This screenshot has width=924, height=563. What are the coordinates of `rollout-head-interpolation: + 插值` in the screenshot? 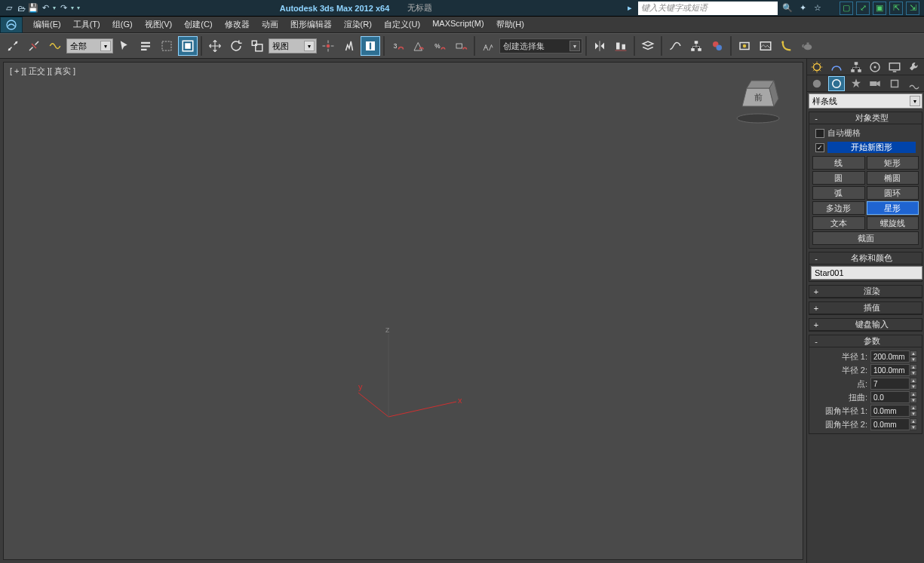 It's located at (866, 308).